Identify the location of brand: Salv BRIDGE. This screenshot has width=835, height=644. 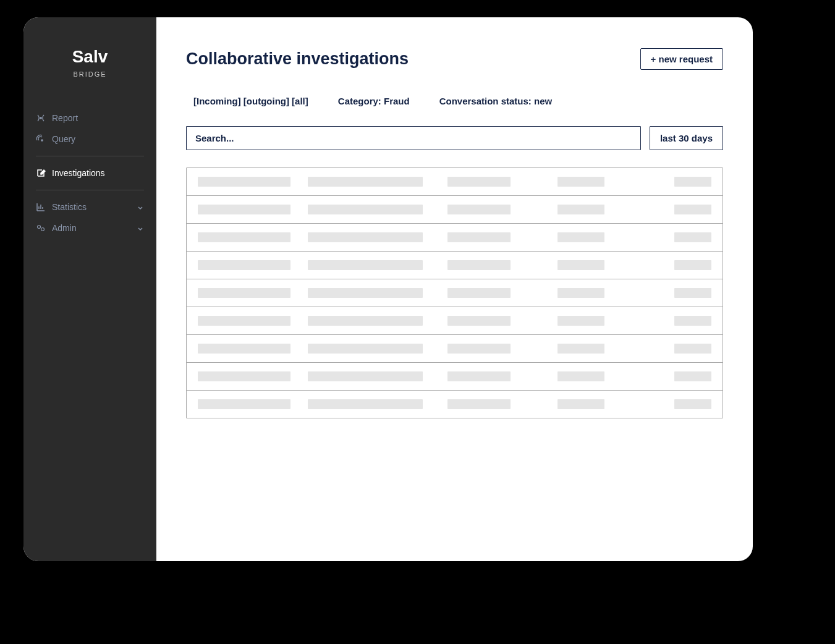
(90, 62).